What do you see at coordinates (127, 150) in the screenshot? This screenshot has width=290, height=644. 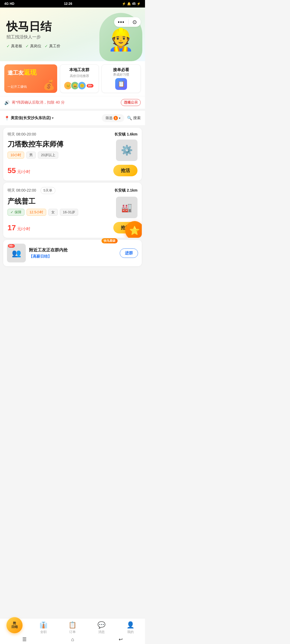 I see `cnc-machine-icon: ⚙️` at bounding box center [127, 150].